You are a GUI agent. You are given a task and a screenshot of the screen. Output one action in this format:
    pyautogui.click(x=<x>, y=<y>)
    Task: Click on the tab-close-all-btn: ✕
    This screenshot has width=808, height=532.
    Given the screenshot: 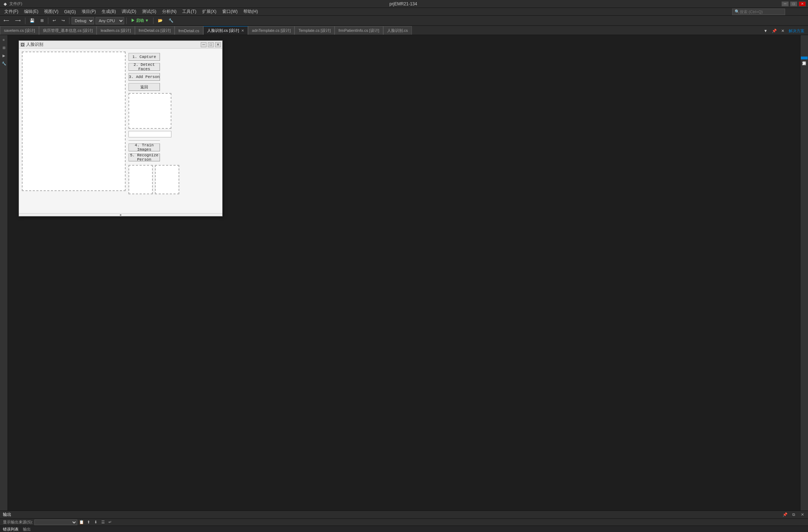 What is the action you would take?
    pyautogui.click(x=783, y=31)
    